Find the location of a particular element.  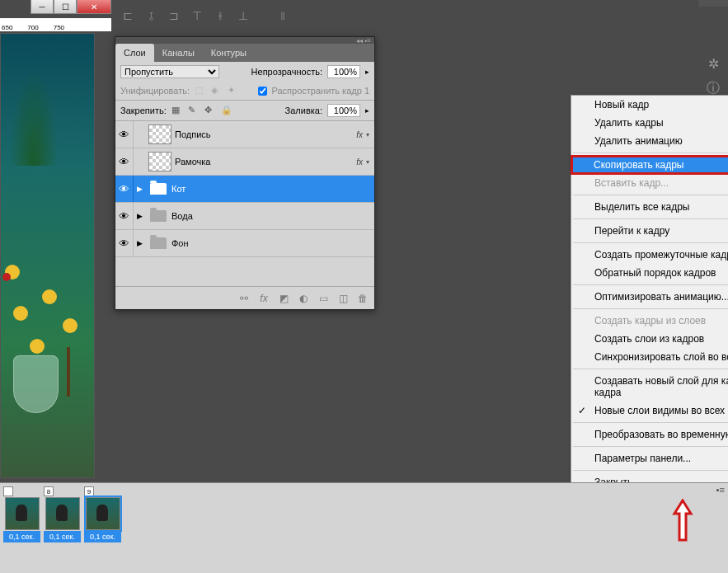

distribute-icon: ⫴ is located at coordinates (283, 16).